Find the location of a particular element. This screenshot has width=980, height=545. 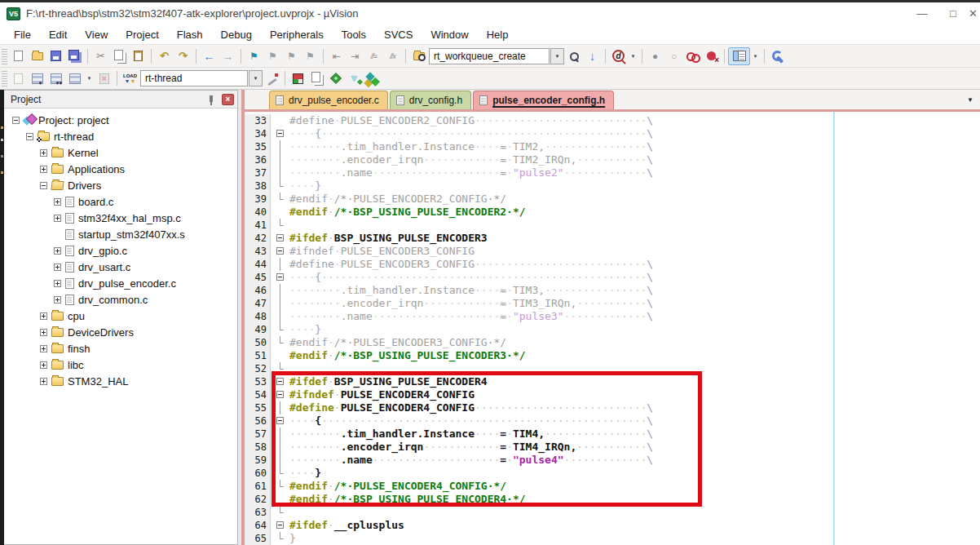

maximize-button: □ is located at coordinates (953, 14).